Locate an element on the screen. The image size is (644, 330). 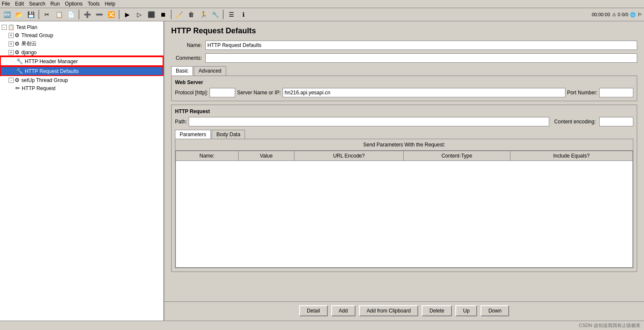
up-button: Up is located at coordinates (466, 311).